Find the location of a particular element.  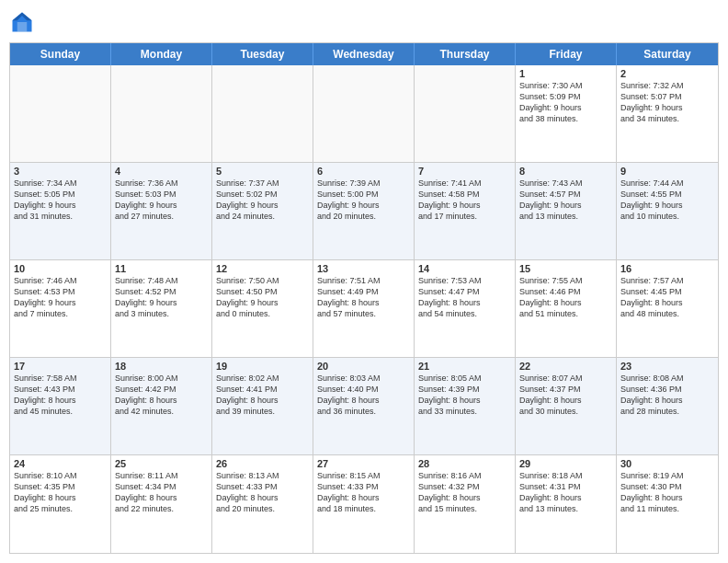

calendar-cell-3-1: 18Sunrise: 8:00 AM Sunset: 4:42 PM Dayli… is located at coordinates (162, 407).